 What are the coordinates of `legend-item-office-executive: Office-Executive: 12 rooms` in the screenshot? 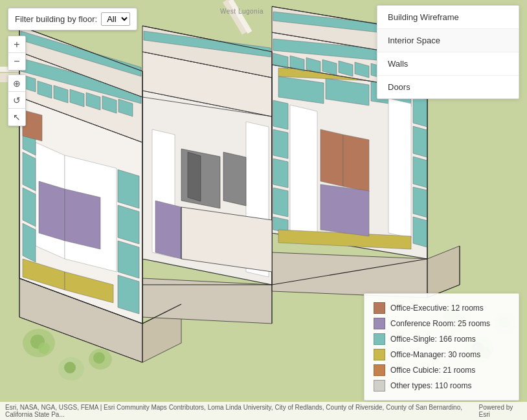 It's located at (442, 308).